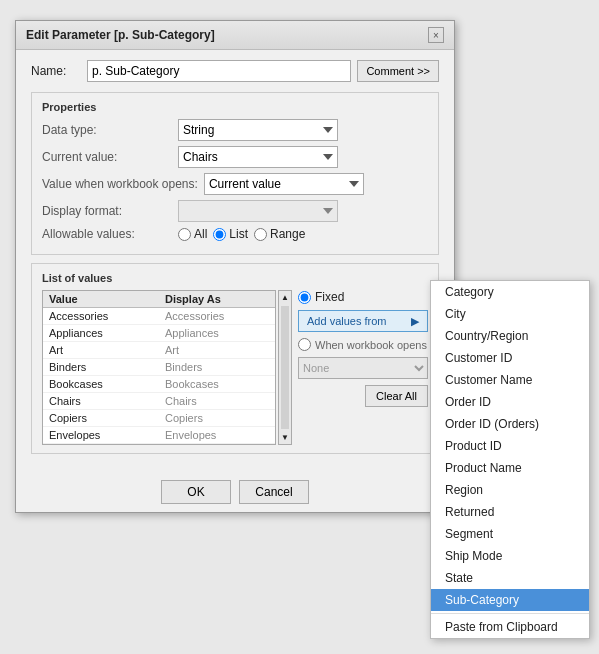 The width and height of the screenshot is (599, 654). I want to click on cell-display: Accessories, so click(217, 316).